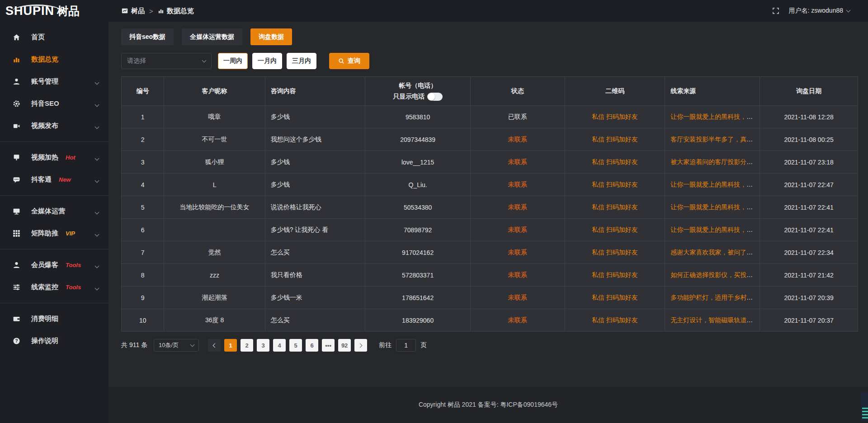 The image size is (868, 423). What do you see at coordinates (45, 126) in the screenshot?
I see `sidebar-item-label: 视频发布` at bounding box center [45, 126].